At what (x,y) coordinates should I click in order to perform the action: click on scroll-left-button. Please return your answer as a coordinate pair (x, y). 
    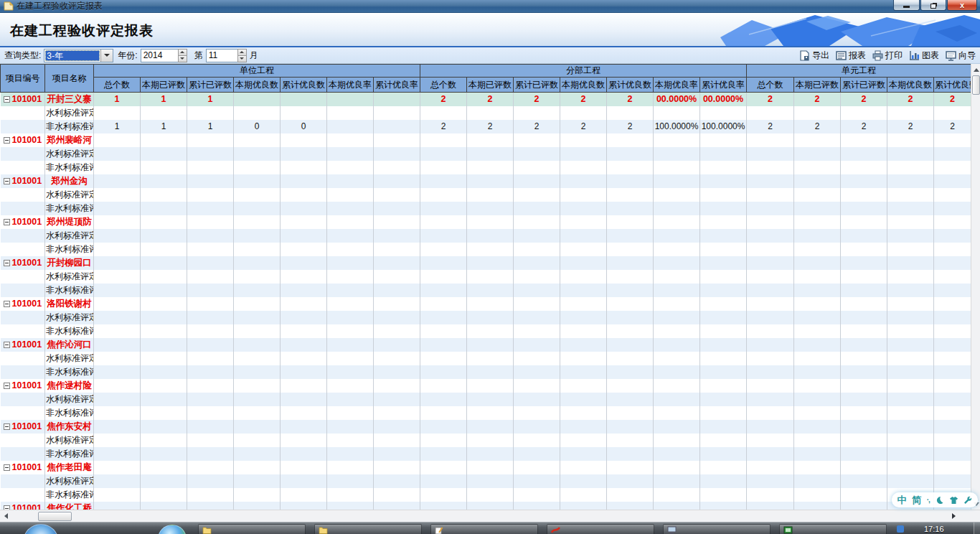
    Looking at the image, I should click on (6, 516).